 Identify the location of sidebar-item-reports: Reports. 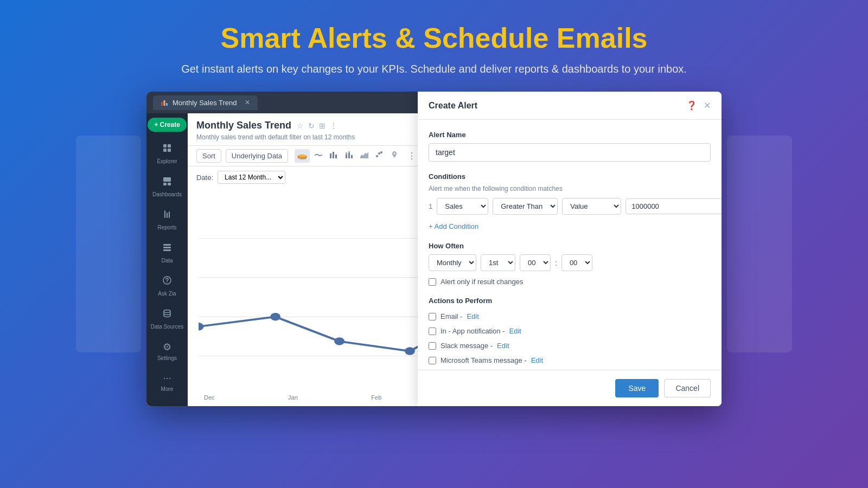
(167, 220).